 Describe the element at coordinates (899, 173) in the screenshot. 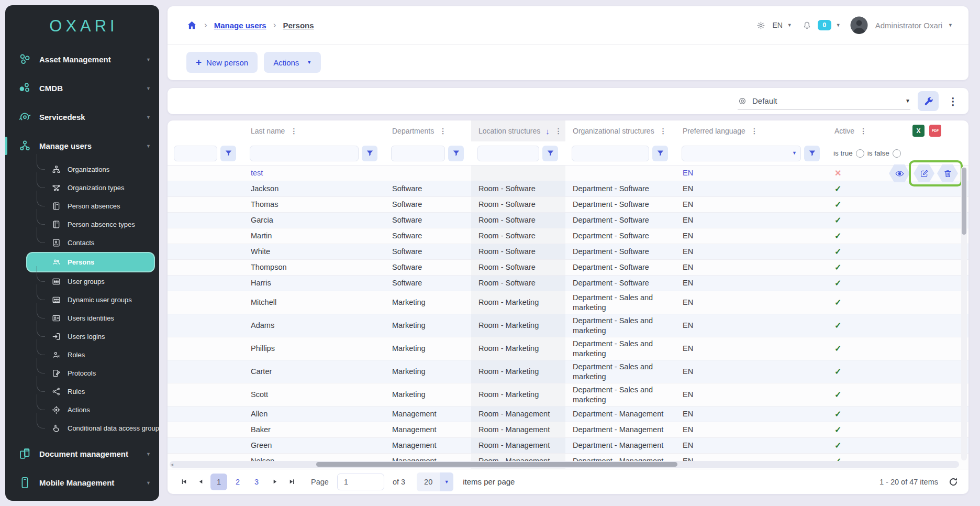

I see `view-row-button` at that location.